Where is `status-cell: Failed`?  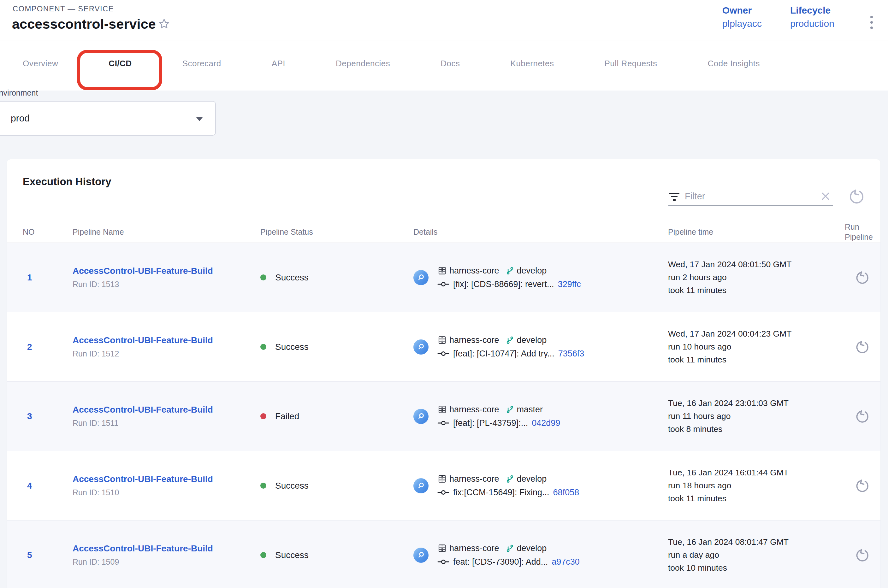
status-cell: Failed is located at coordinates (337, 416).